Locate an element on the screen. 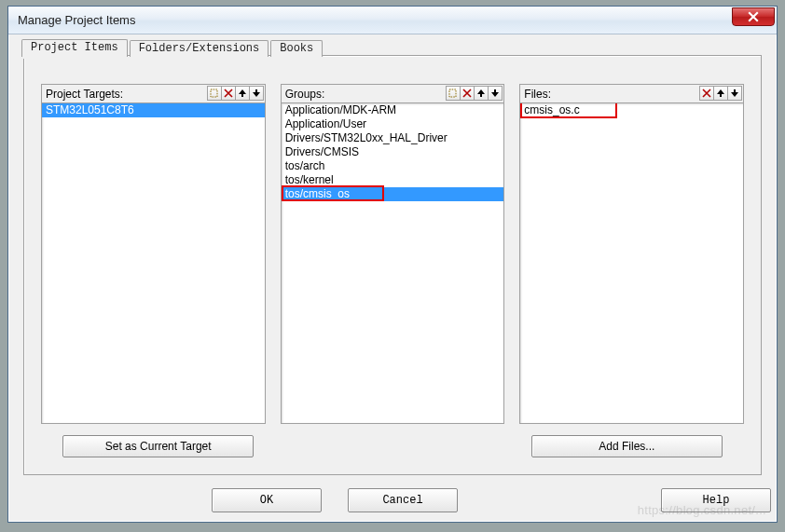  panel-header-groups: Groups: is located at coordinates (393, 93).